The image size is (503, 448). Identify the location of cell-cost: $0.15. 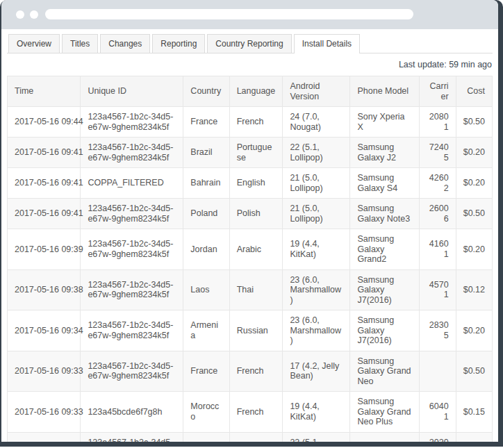
(474, 413).